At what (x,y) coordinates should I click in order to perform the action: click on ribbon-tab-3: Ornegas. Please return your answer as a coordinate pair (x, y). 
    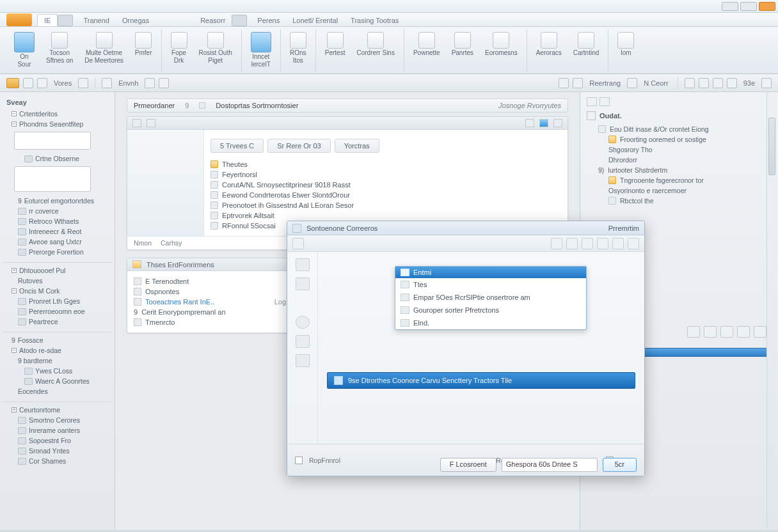
    Looking at the image, I should click on (136, 20).